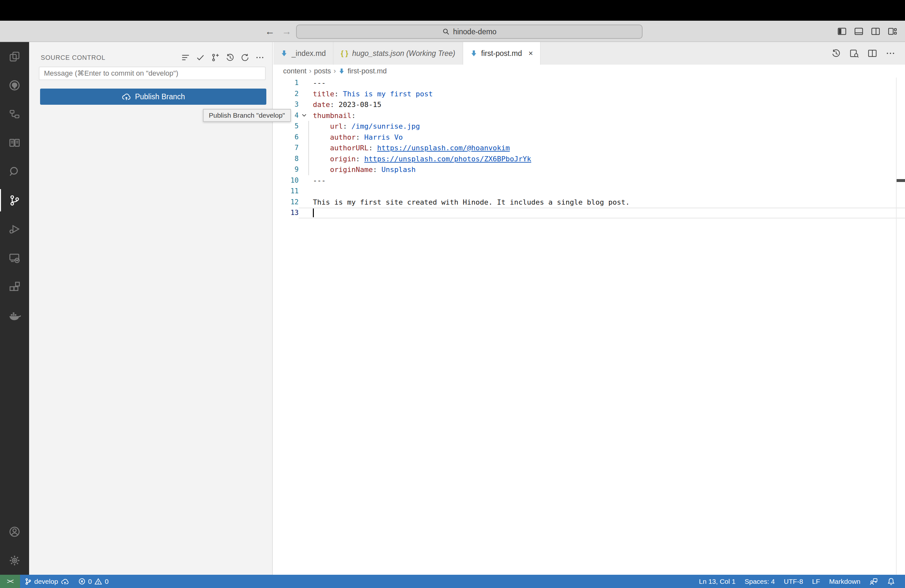 The width and height of the screenshot is (905, 588). What do you see at coordinates (200, 57) in the screenshot?
I see `commit-check-icon` at bounding box center [200, 57].